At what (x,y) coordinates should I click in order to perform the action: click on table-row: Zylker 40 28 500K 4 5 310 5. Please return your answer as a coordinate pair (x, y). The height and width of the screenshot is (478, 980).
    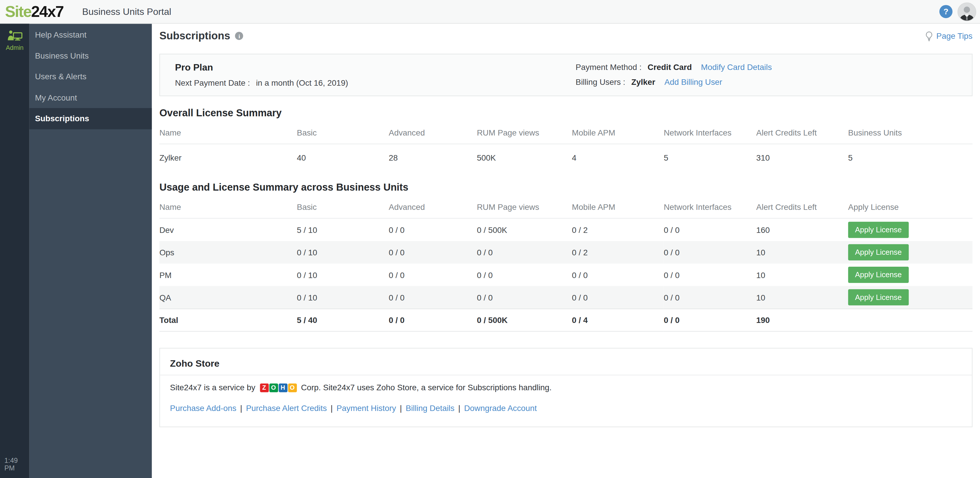
    Looking at the image, I should click on (566, 157).